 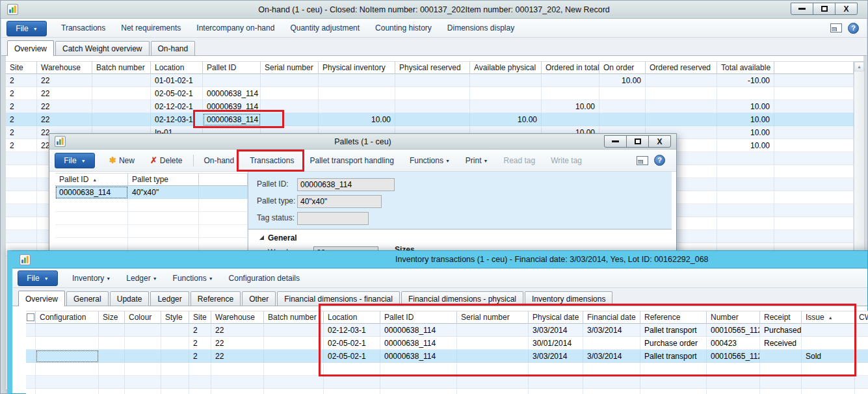 I want to click on column-header-pallet-id: Pallet ID, so click(x=231, y=68).